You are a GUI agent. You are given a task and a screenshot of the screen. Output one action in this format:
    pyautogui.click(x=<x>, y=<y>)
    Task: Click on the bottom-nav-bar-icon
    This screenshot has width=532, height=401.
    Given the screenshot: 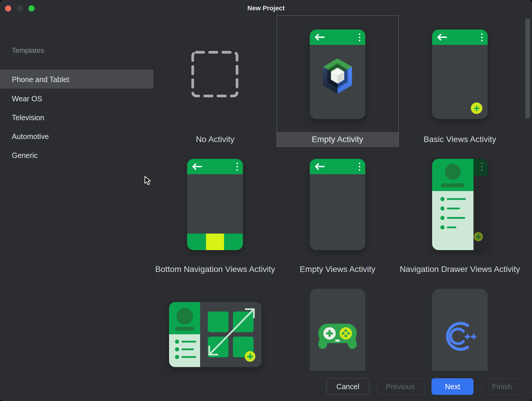 What is the action you would take?
    pyautogui.click(x=215, y=242)
    